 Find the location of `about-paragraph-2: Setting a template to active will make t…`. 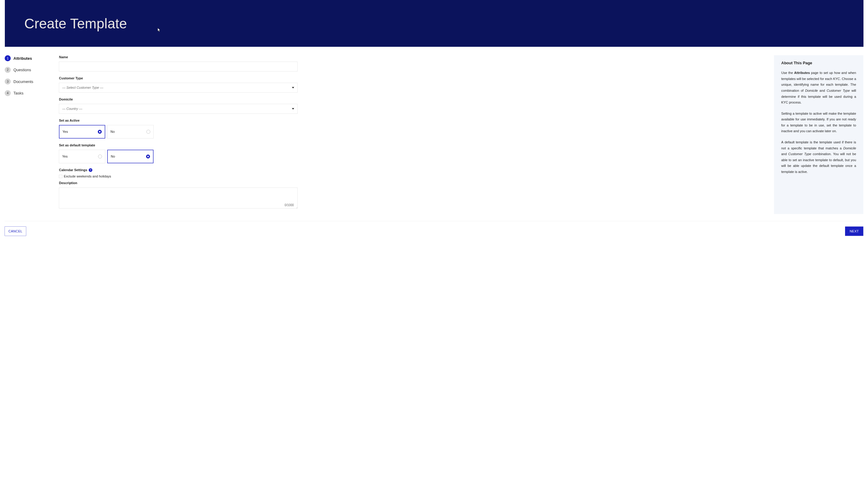

about-paragraph-2: Setting a template to active will make t… is located at coordinates (819, 122).